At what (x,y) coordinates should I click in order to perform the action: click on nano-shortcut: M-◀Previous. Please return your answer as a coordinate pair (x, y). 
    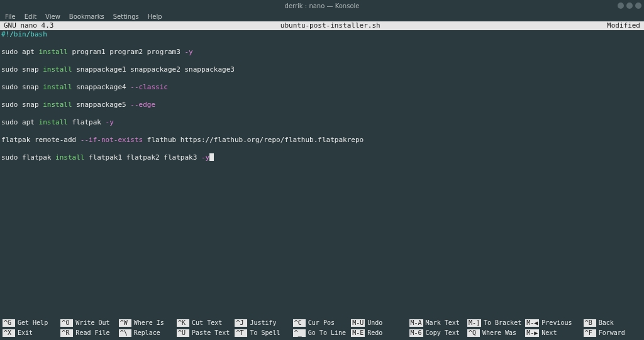
    Looking at the image, I should click on (554, 323).